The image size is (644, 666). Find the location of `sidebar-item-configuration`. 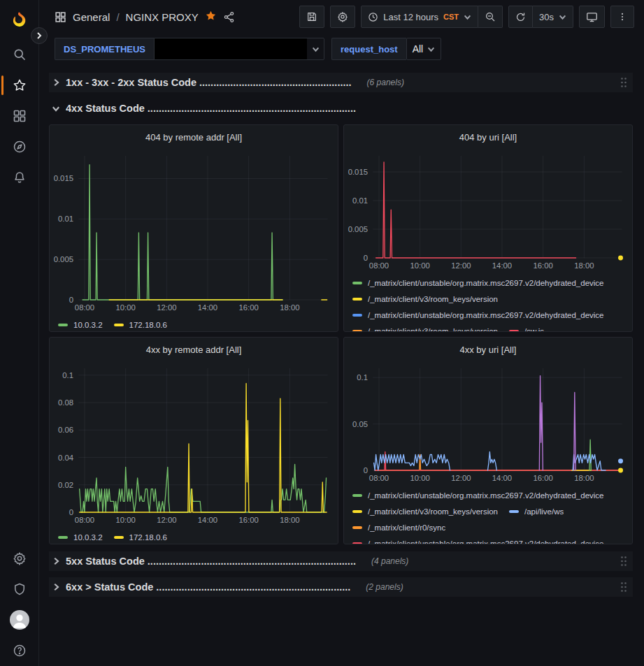

sidebar-item-configuration is located at coordinates (20, 558).